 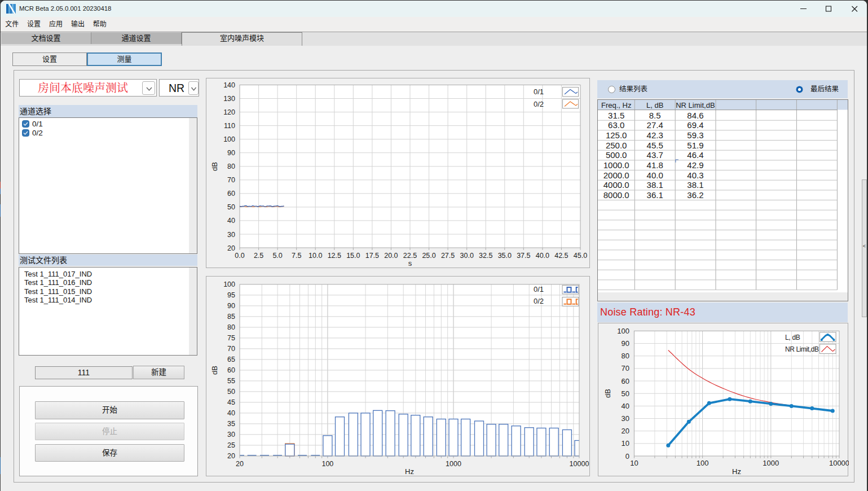 I want to click on svg-text: 0, so click(x=627, y=456).